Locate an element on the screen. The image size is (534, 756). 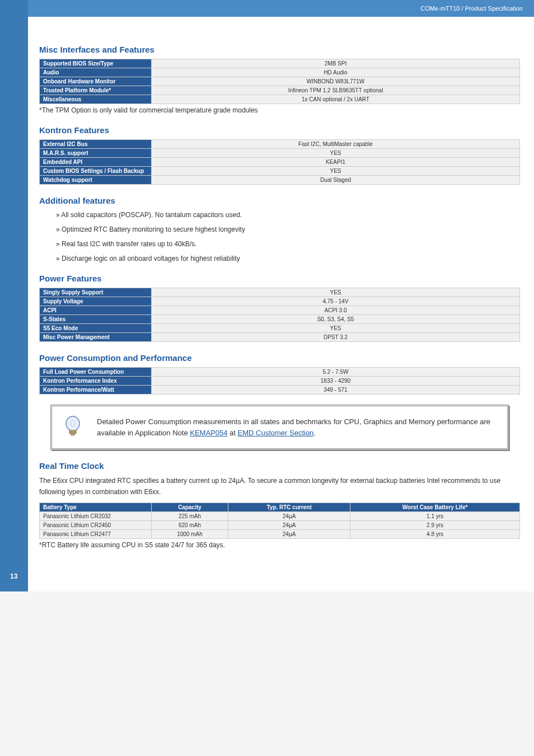
row-label: Embedded API is located at coordinates (96, 162).